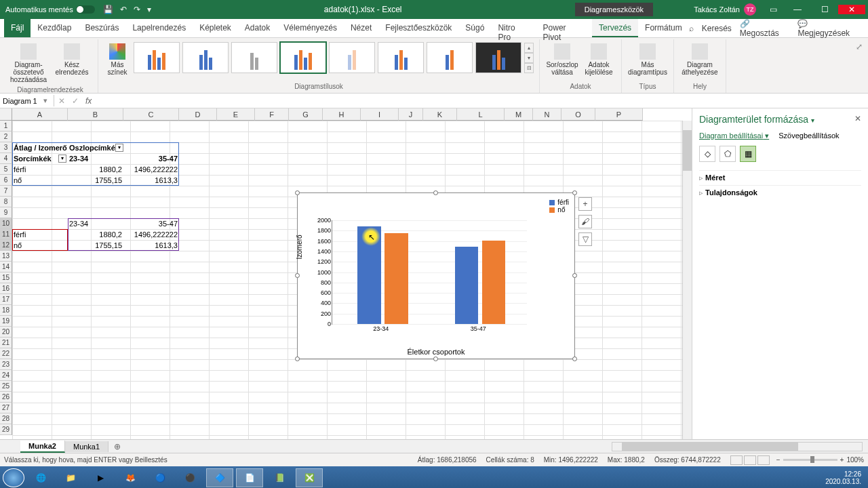  Describe the element at coordinates (28, 64) in the screenshot. I see `add-chart-element-button: Diagram-összetevő hozzáadása` at that location.